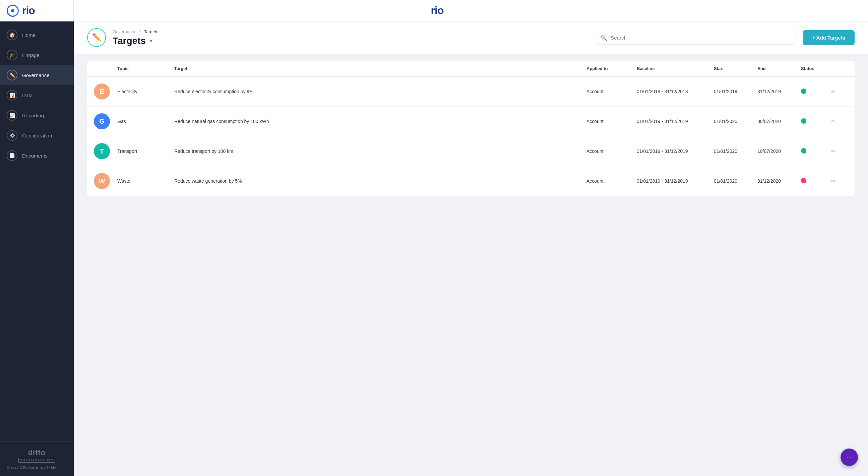  Describe the element at coordinates (28, 95) in the screenshot. I see `sidebar-label-data: Data` at that location.